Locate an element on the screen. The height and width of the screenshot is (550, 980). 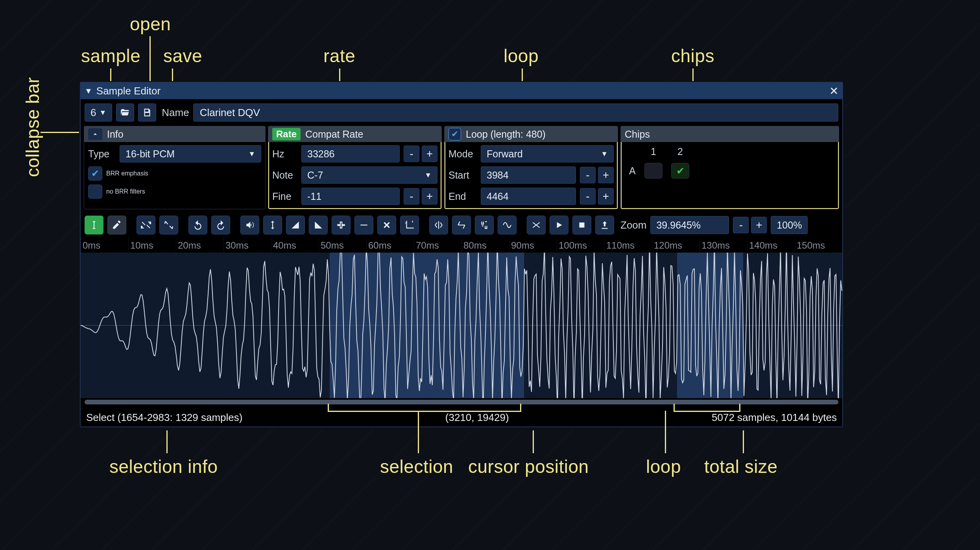
speaker-icon is located at coordinates (250, 225).